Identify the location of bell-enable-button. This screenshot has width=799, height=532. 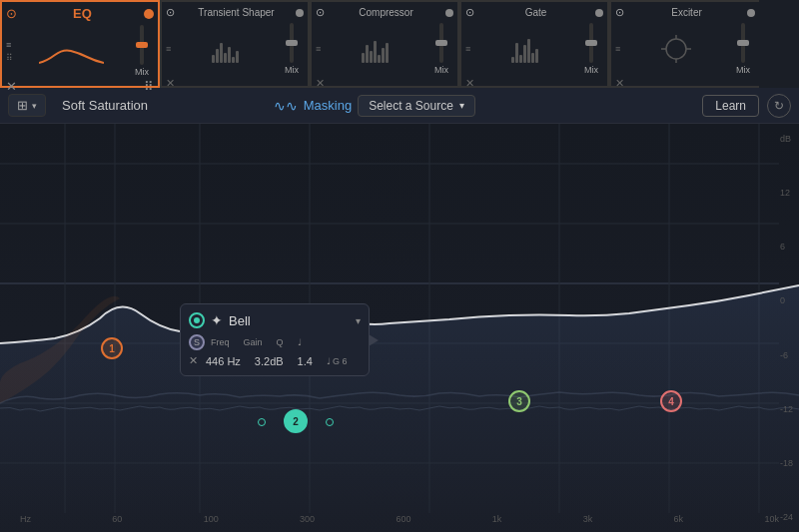
(197, 320).